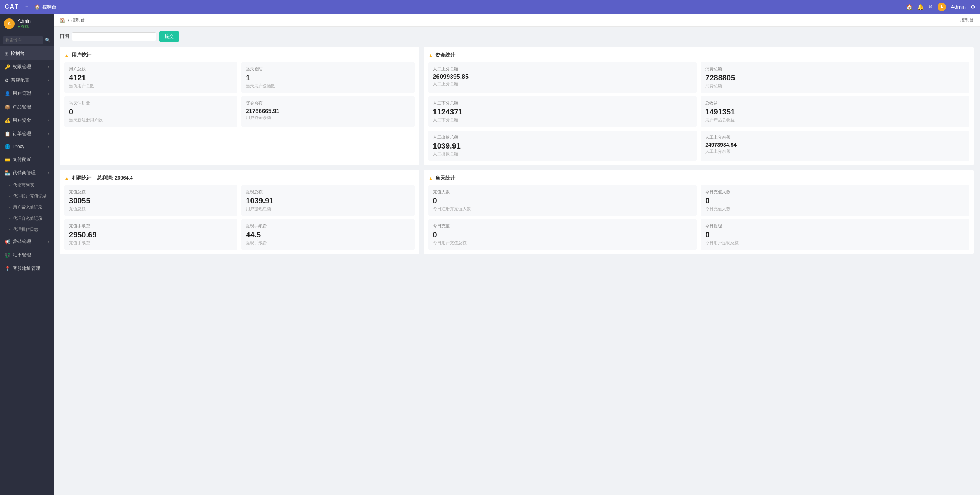 The height and width of the screenshot is (495, 980). Describe the element at coordinates (27, 147) in the screenshot. I see `sidebar-item-proxy: 🌐 Proxy ›` at that location.